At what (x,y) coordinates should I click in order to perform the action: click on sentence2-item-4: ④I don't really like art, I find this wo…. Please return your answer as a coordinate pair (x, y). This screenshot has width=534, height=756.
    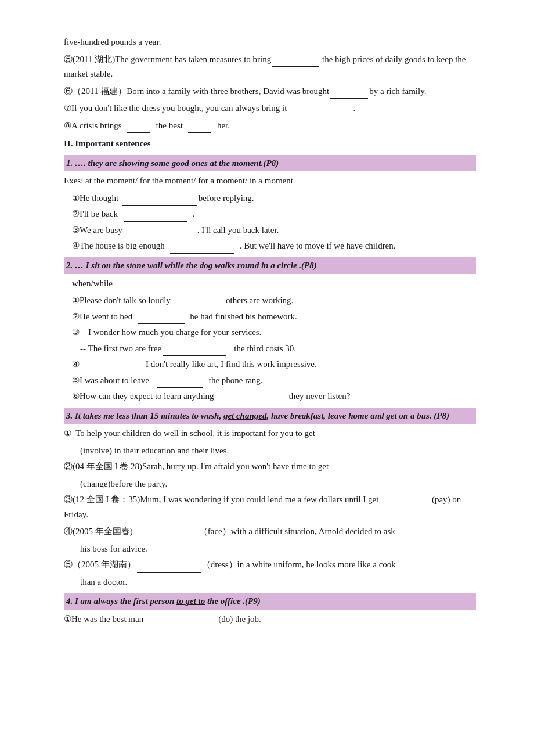
    Looking at the image, I should click on (274, 365).